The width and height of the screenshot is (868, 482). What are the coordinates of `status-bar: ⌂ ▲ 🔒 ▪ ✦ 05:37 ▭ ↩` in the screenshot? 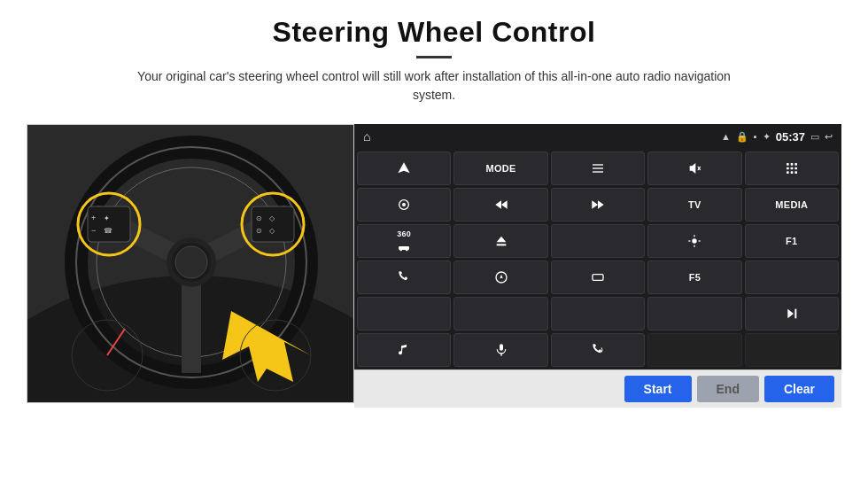 It's located at (598, 136).